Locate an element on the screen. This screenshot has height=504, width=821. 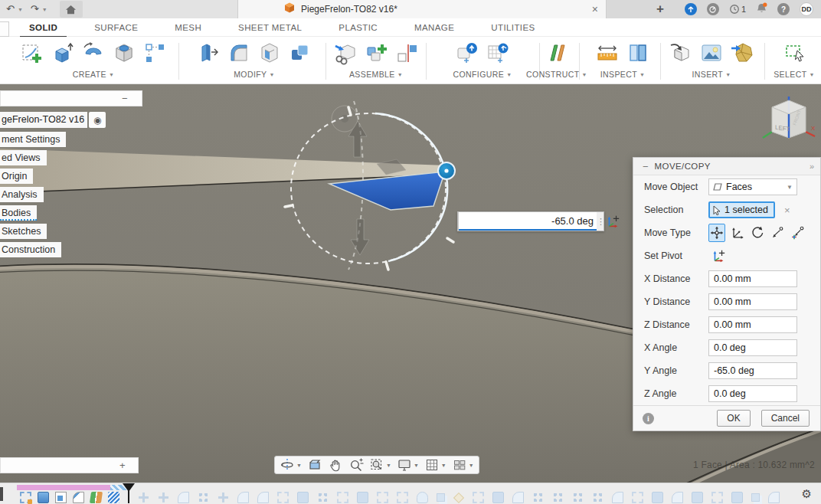
zoom-icon is located at coordinates (356, 465).